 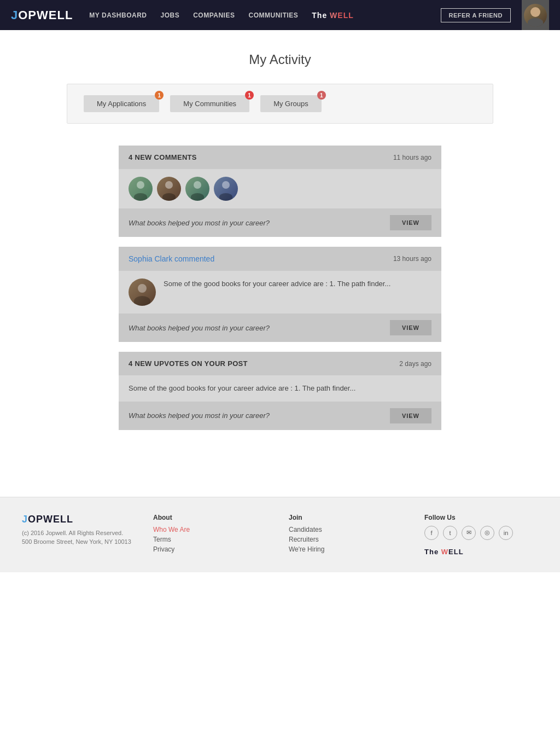 I want to click on social-icon-twitter: t, so click(x=450, y=533).